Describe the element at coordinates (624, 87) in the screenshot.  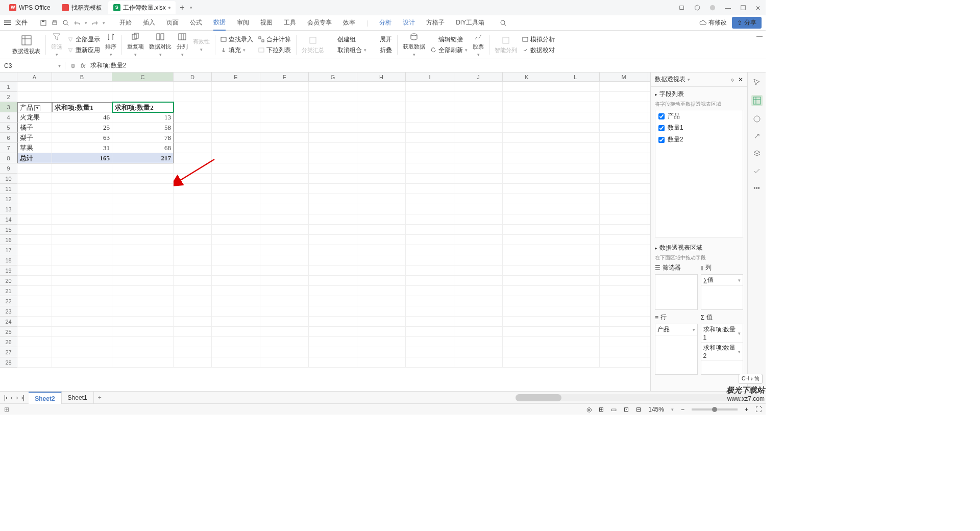
I see `cell-M1` at that location.